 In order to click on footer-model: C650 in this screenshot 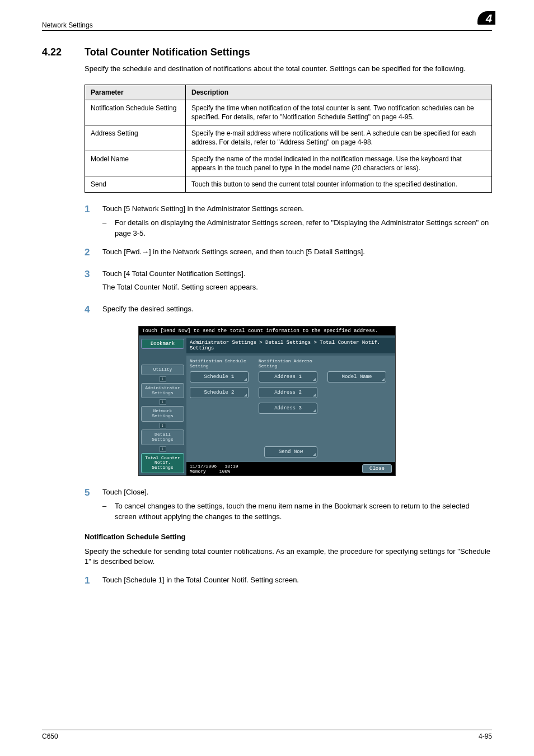, I will do `click(50, 736)`.